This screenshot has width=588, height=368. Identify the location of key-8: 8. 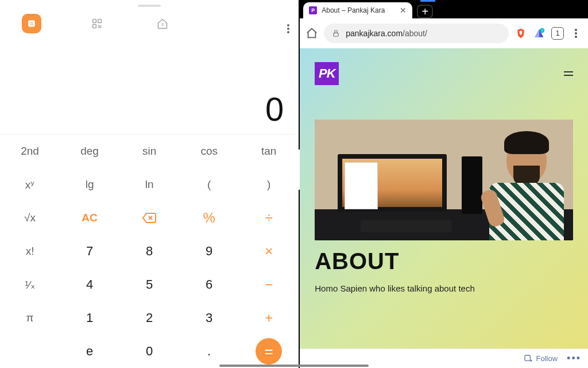
(149, 251).